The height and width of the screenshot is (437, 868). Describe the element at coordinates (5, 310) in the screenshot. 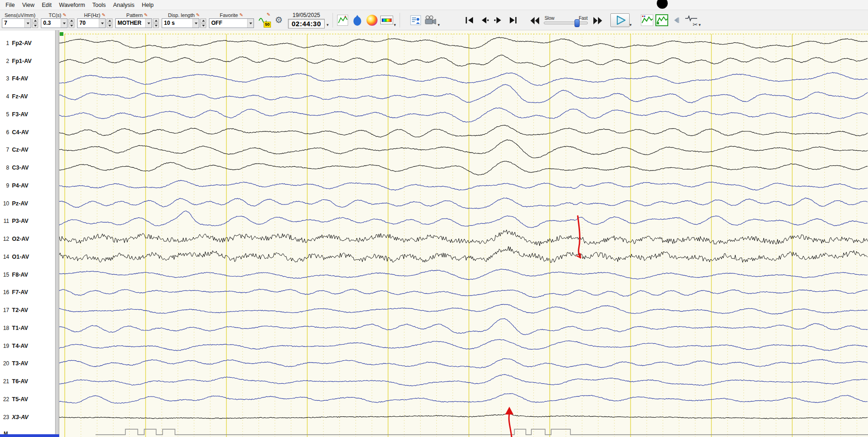

I see `channel-number: 17` at that location.